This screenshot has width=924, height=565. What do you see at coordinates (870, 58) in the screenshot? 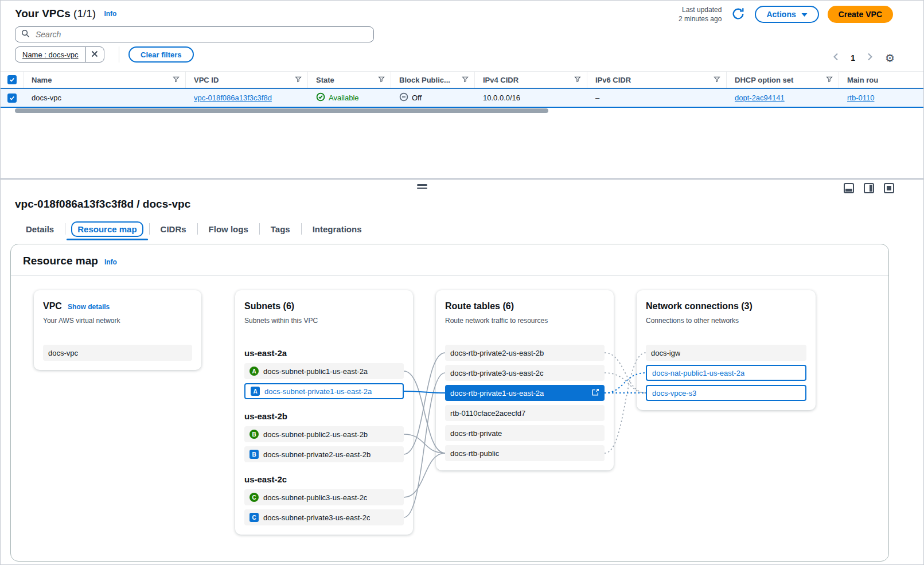
I see `next-page-button` at bounding box center [870, 58].